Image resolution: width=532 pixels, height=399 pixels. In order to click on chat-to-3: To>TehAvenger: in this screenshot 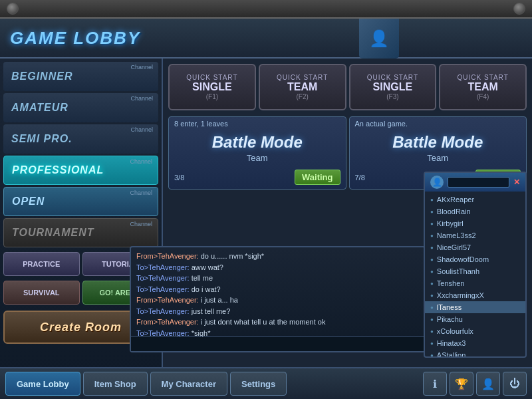, I will do `click(163, 278)`.